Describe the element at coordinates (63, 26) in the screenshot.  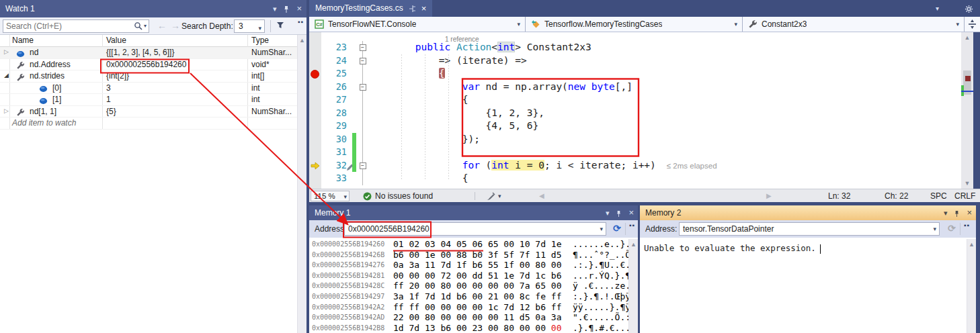
I see `search-input` at that location.